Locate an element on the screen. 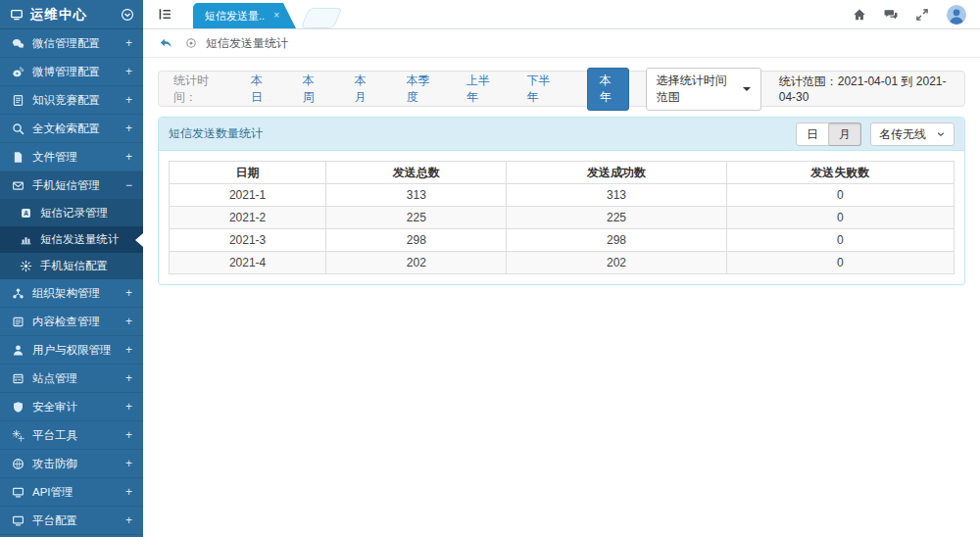  fullscreen-icon is located at coordinates (922, 15).